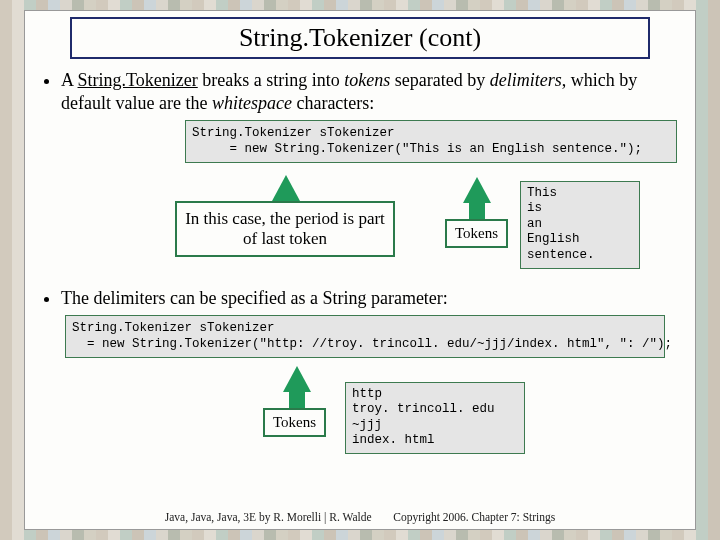  What do you see at coordinates (364, 92) in the screenshot?
I see `bullet-1: A String.Tokenizer breaks a string into …` at bounding box center [364, 92].